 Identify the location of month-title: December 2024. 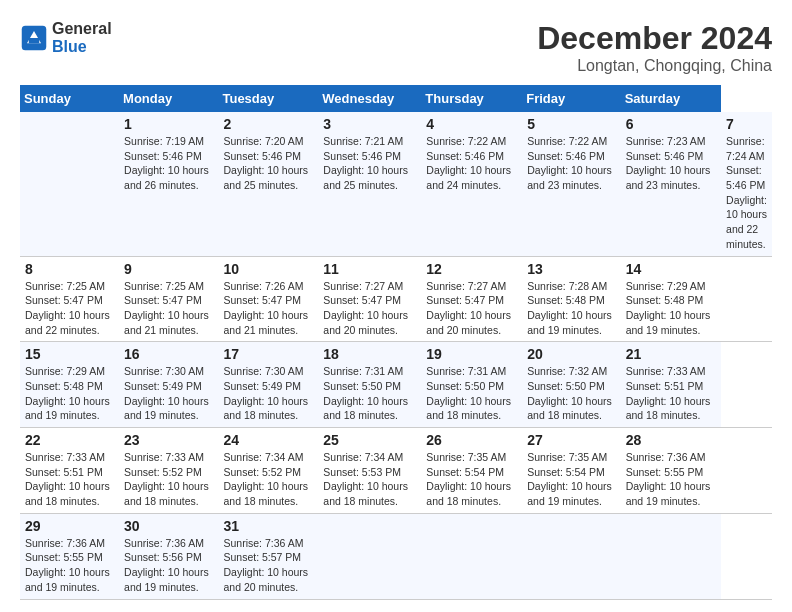
(654, 38).